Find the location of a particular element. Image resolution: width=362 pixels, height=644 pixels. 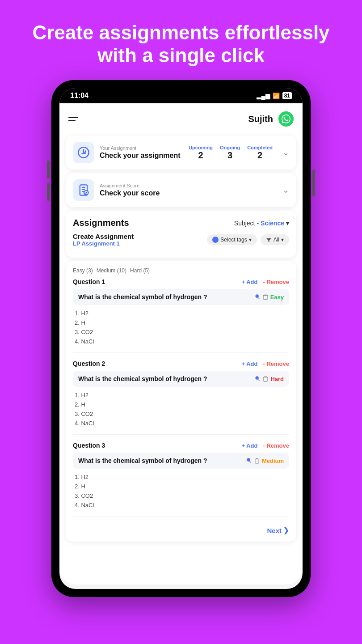

question-1-text: What is the chemical symbol of hydrogen … is located at coordinates (143, 297).